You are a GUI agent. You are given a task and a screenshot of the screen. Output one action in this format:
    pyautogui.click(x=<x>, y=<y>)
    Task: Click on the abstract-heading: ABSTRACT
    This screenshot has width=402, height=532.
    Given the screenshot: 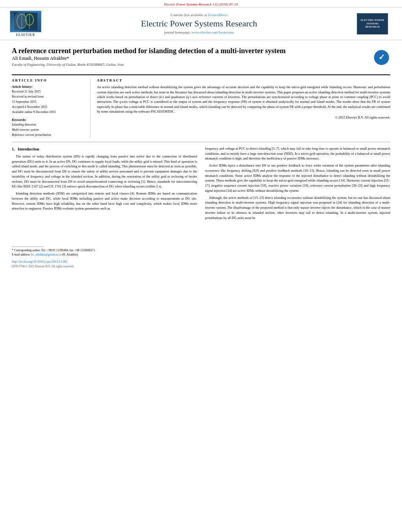 What is the action you would take?
    pyautogui.click(x=244, y=80)
    